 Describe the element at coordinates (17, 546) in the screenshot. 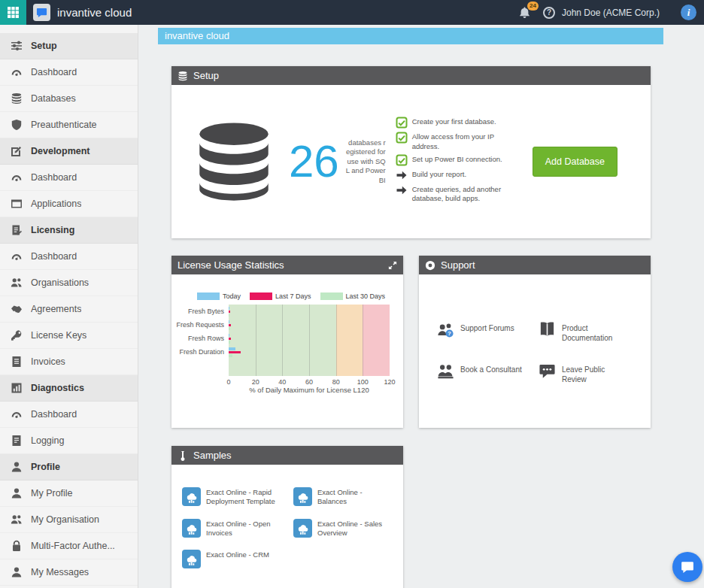

I see `lock-icon` at that location.